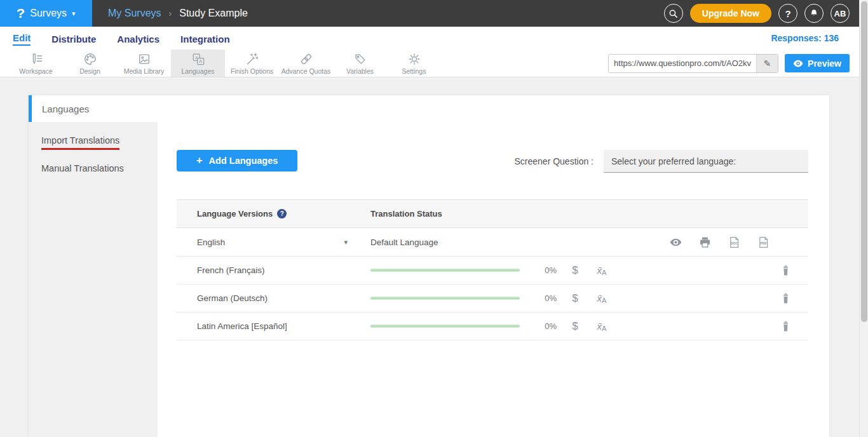 The width and height of the screenshot is (868, 437). What do you see at coordinates (36, 71) in the screenshot?
I see `toolbar-label: Workspace` at bounding box center [36, 71].